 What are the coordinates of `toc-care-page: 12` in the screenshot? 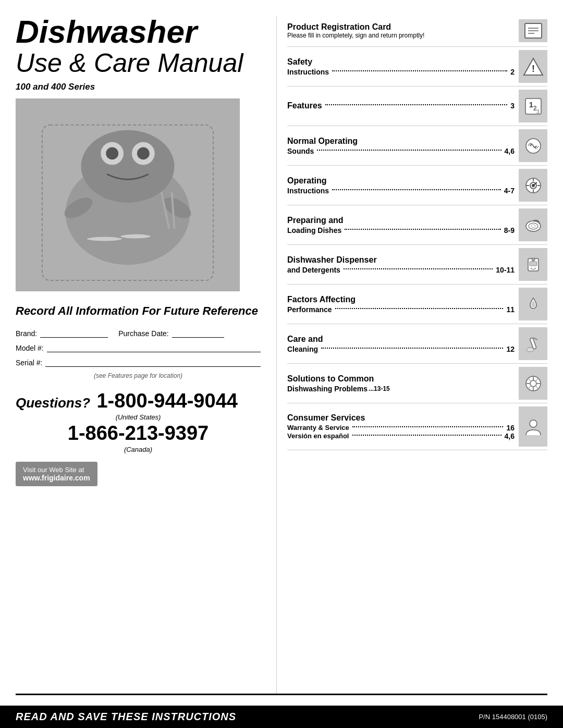 It's located at (510, 349).